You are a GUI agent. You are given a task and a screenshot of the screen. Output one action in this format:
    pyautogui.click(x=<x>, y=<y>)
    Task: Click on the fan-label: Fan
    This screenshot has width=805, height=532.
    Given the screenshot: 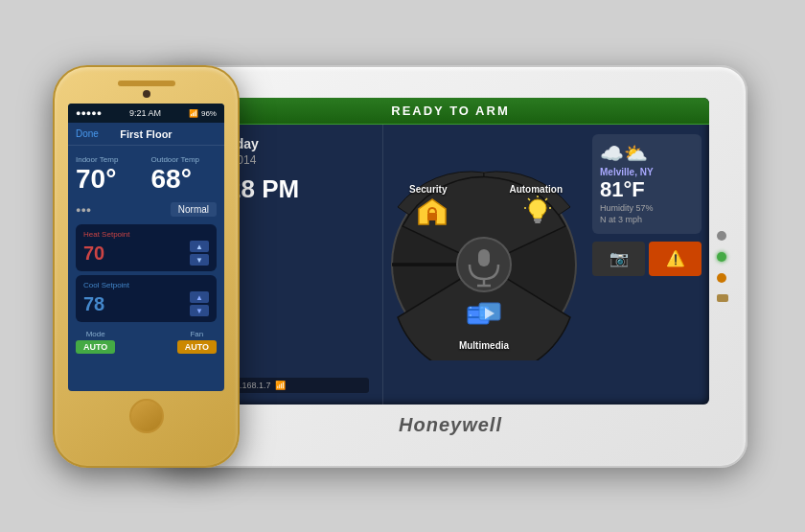 What is the action you would take?
    pyautogui.click(x=196, y=334)
    